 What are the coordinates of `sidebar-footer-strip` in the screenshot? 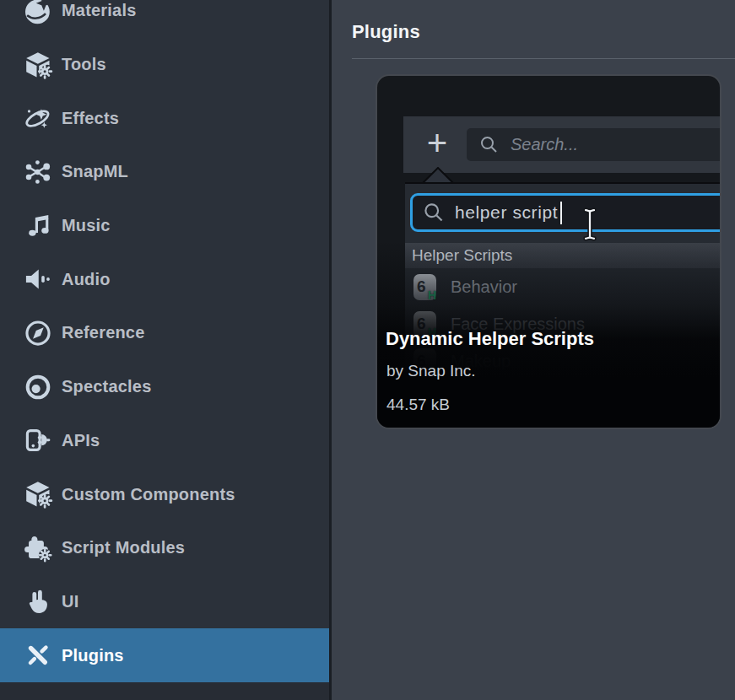 It's located at (165, 692).